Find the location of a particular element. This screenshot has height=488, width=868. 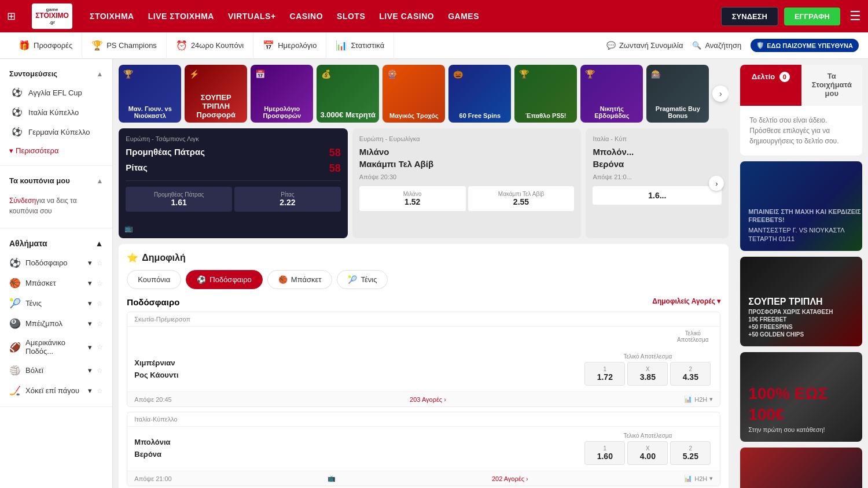

live-next-arrow: › is located at coordinates (716, 183).